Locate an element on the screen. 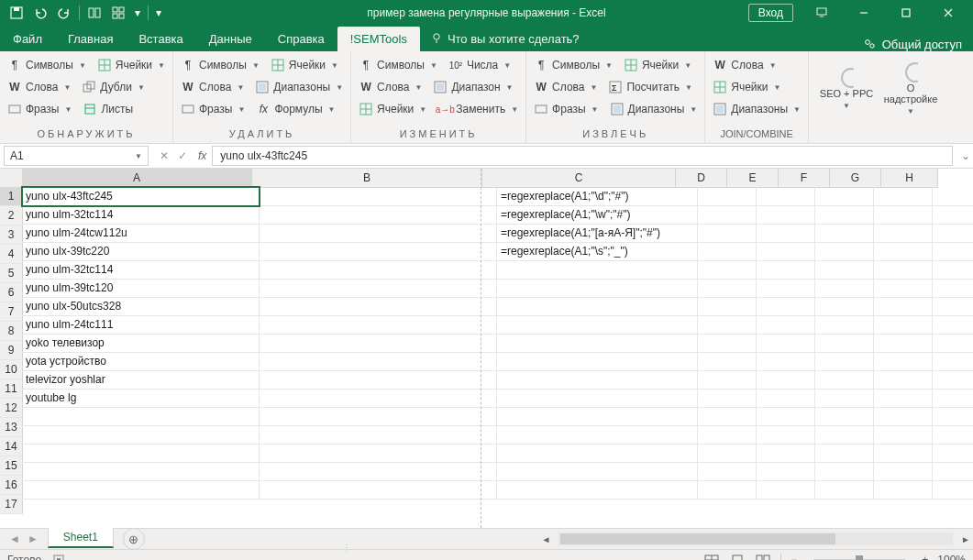  col-header: E is located at coordinates (753, 178).